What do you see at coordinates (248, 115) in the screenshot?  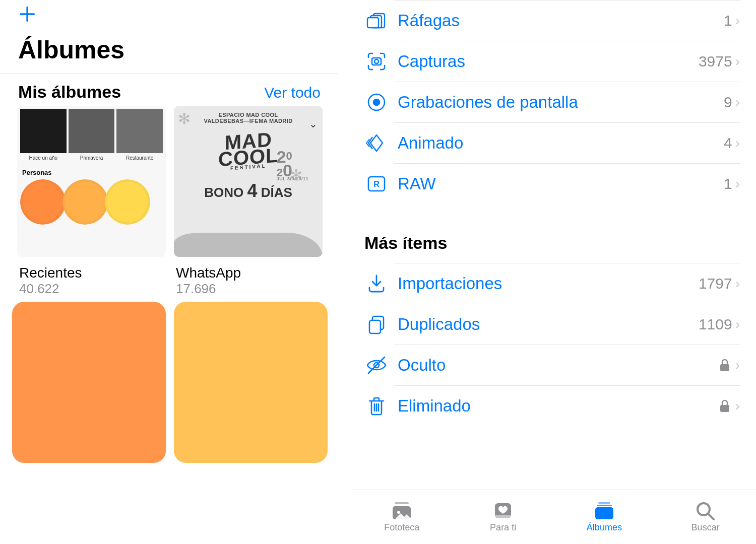 I see `poster-line: ESPACIO MAD COOL` at bounding box center [248, 115].